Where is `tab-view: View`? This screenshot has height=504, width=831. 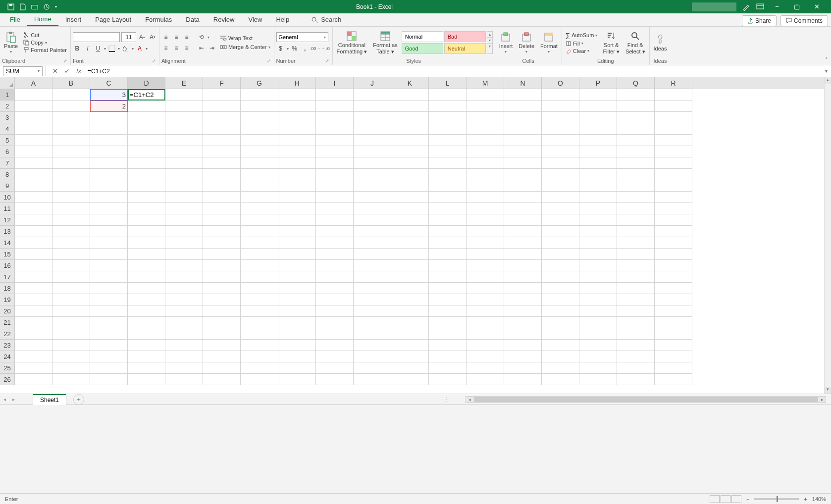 tab-view: View is located at coordinates (255, 20).